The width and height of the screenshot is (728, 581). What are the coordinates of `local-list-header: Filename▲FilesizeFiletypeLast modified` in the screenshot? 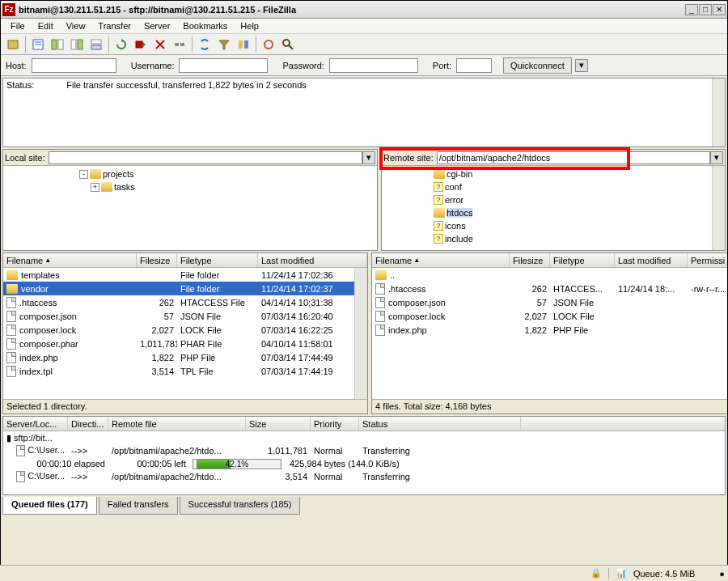 It's located at (185, 261).